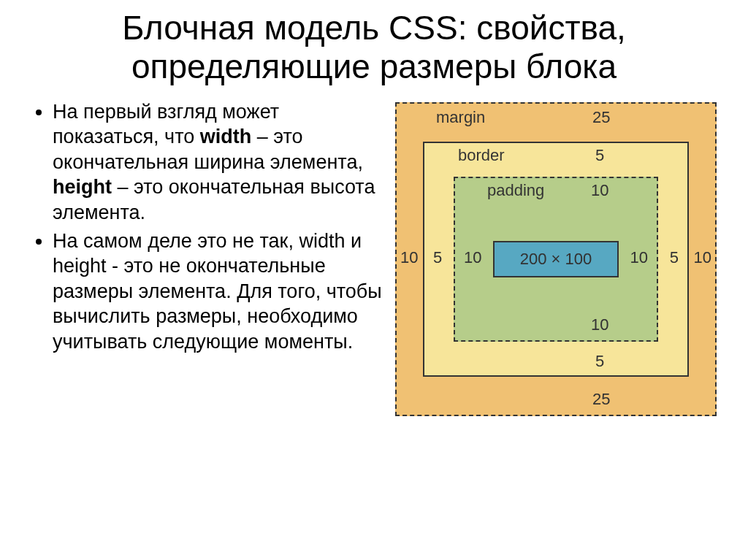  What do you see at coordinates (600, 191) in the screenshot?
I see `padding-top-value: 10` at bounding box center [600, 191].